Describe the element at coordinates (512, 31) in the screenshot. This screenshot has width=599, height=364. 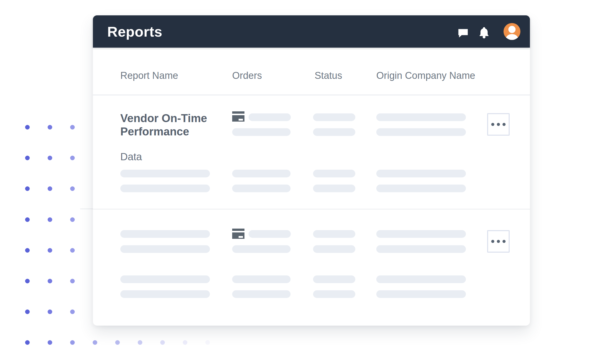
I see `user-avatar` at that location.